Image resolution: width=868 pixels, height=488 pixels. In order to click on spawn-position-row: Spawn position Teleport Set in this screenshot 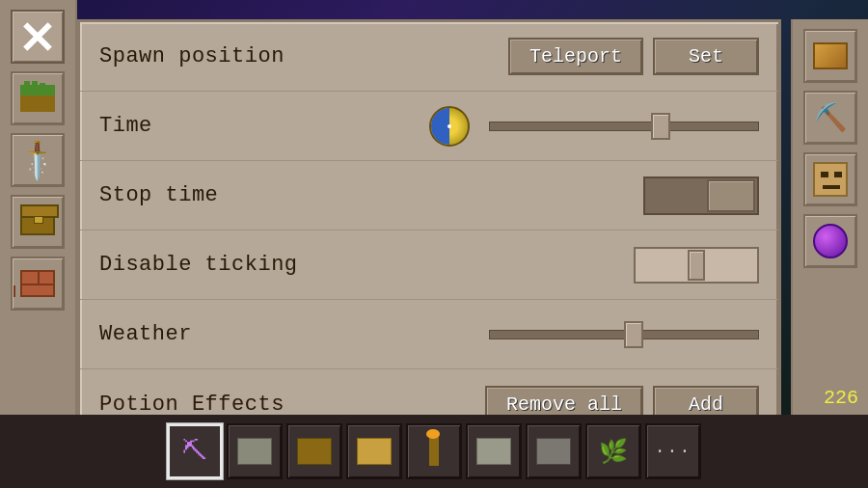, I will do `click(429, 57)`.